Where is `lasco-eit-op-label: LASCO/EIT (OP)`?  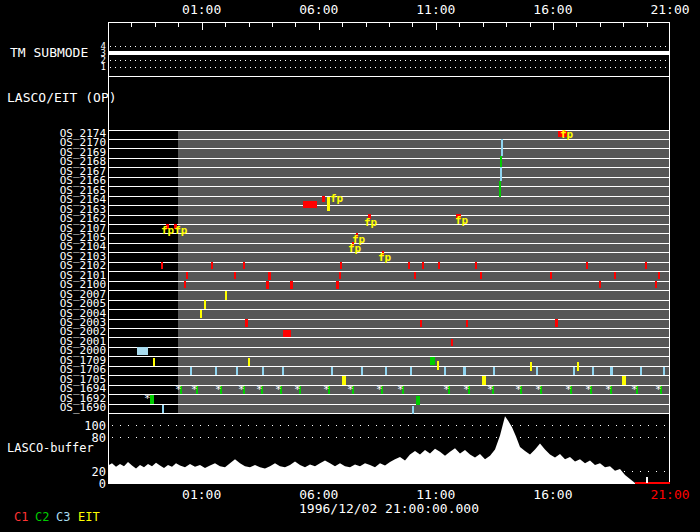 lasco-eit-op-label: LASCO/EIT (OP) is located at coordinates (62, 98).